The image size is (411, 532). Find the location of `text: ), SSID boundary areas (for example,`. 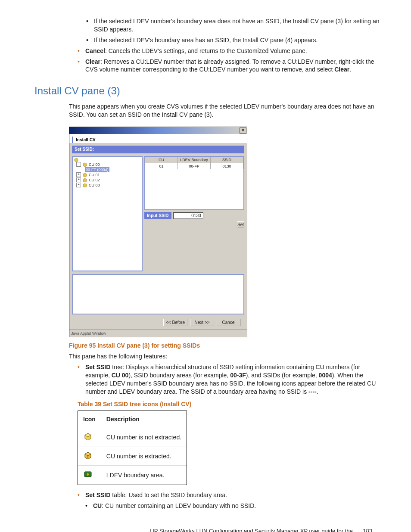

text: ), SSID boundary areas (for example, is located at coordinates (179, 375).